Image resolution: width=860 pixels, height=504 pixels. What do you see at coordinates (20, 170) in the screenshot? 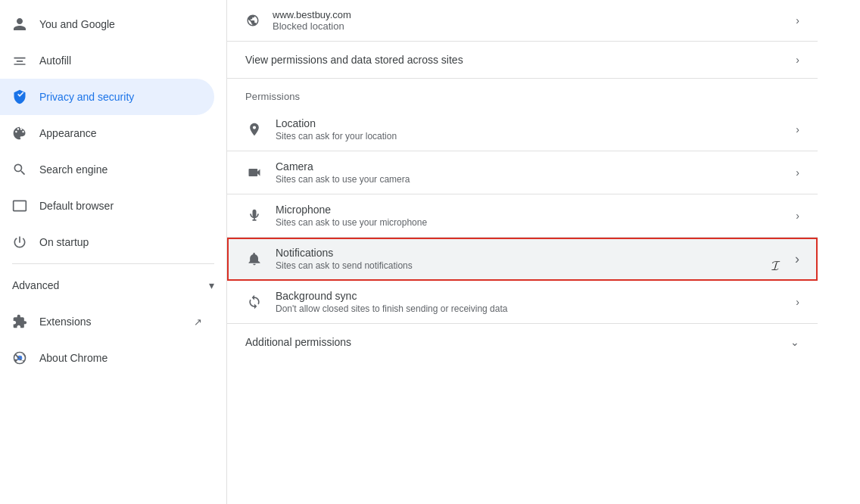
I see `search-icon` at bounding box center [20, 170].